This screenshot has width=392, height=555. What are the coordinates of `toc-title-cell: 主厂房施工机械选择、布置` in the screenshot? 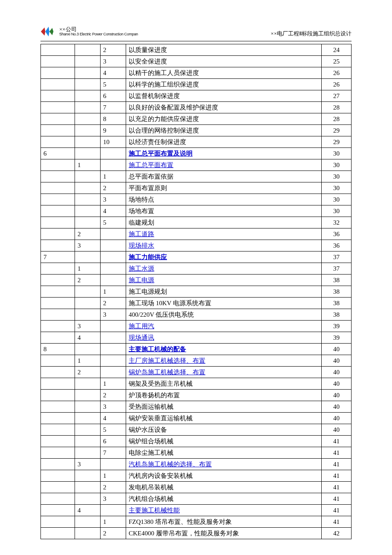 It's located at (224, 361).